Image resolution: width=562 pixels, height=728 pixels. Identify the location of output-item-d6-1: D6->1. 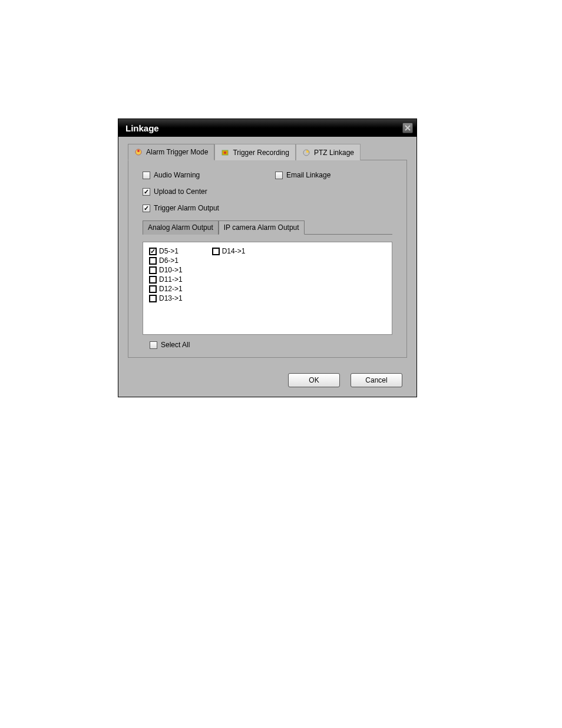
(166, 261).